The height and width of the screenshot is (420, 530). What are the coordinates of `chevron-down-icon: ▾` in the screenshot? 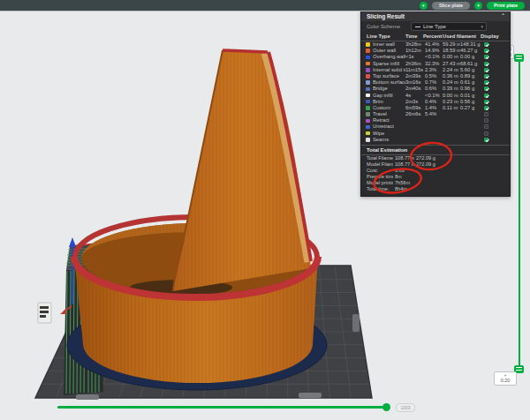 It's located at (482, 26).